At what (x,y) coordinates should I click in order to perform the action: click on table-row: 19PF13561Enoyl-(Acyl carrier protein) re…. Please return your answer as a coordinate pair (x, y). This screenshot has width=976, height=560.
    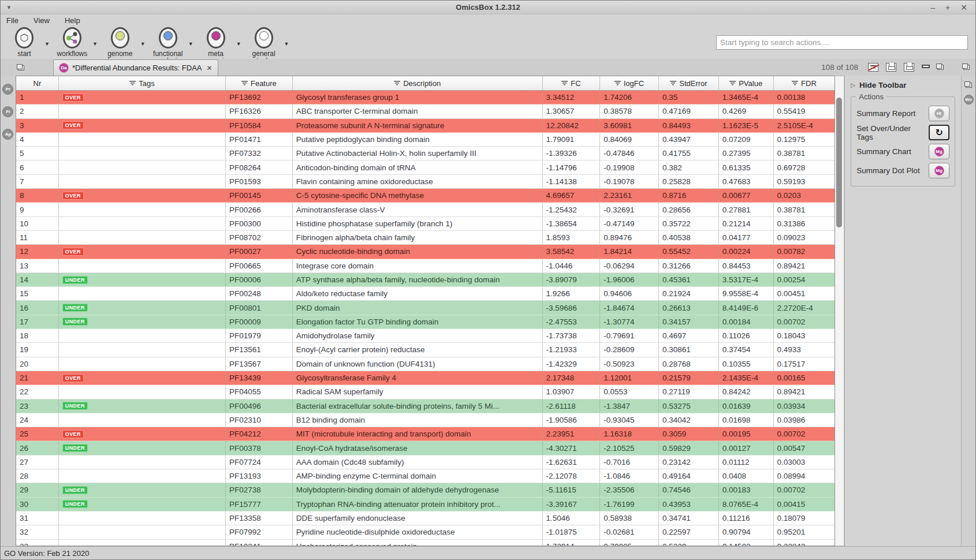
    Looking at the image, I should click on (425, 350).